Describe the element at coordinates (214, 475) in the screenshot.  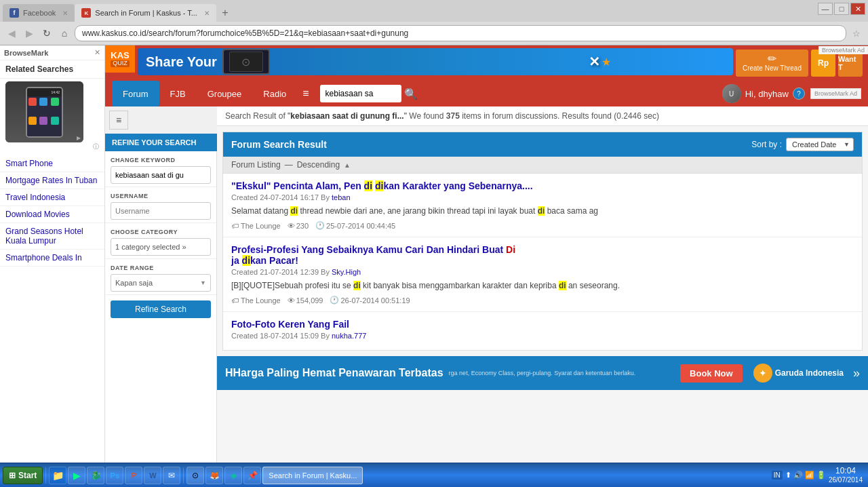
I see `firefox-icon: 🦊` at that location.